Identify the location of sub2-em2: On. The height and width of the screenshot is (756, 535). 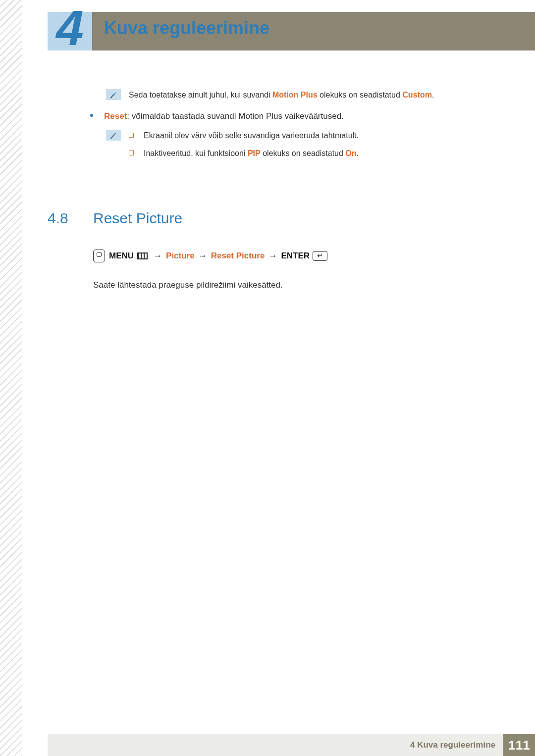
(351, 153).